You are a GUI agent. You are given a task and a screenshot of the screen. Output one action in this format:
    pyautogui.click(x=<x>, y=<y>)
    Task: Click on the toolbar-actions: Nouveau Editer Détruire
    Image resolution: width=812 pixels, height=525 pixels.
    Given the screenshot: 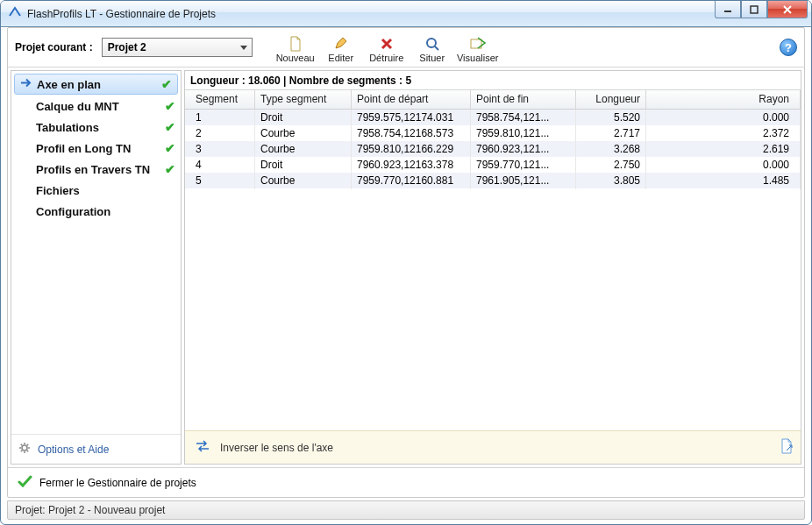 What is the action you would take?
    pyautogui.click(x=387, y=47)
    